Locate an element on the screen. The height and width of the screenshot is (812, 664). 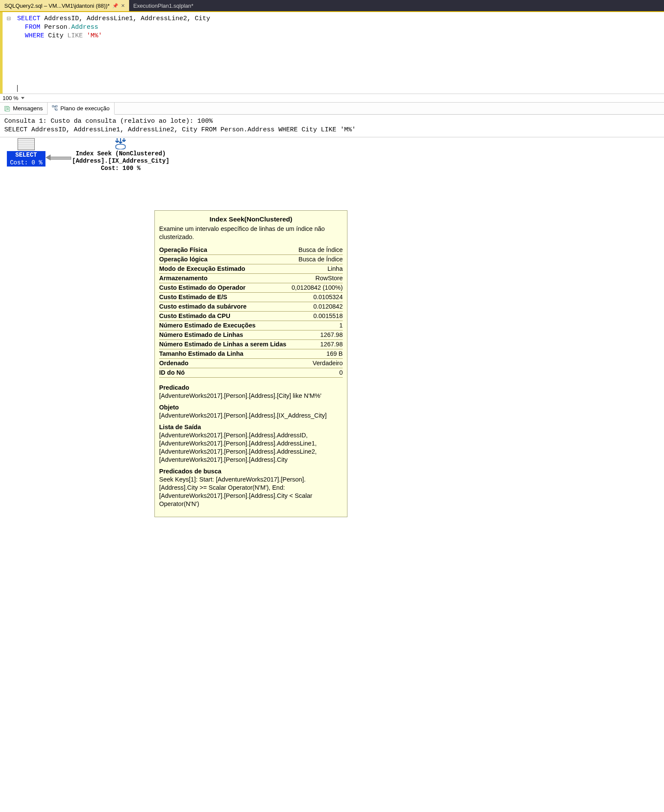
kw-from: FROM is located at coordinates (33, 27).